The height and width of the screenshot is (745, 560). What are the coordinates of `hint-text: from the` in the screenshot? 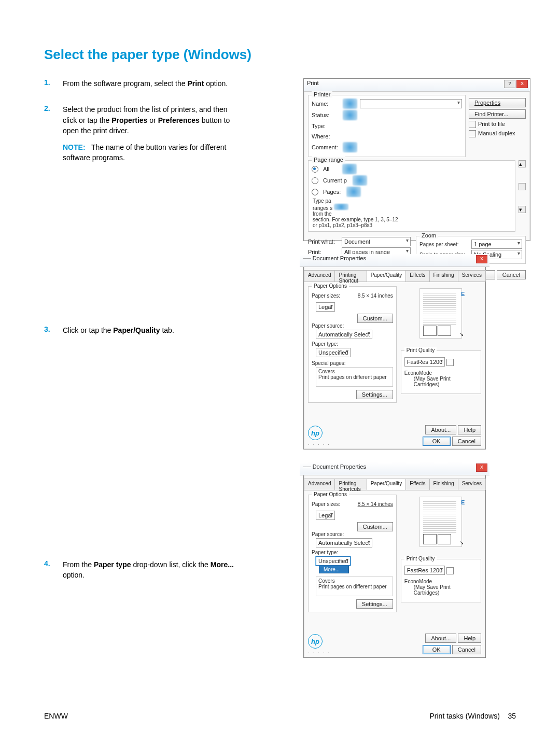 It's located at (323, 214).